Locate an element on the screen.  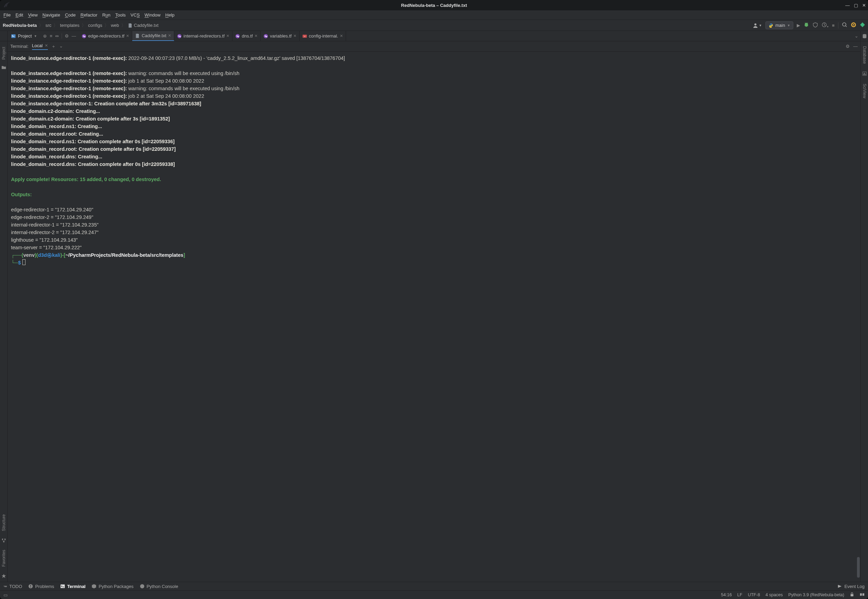
tab-terminal: Terminal is located at coordinates (73, 586).